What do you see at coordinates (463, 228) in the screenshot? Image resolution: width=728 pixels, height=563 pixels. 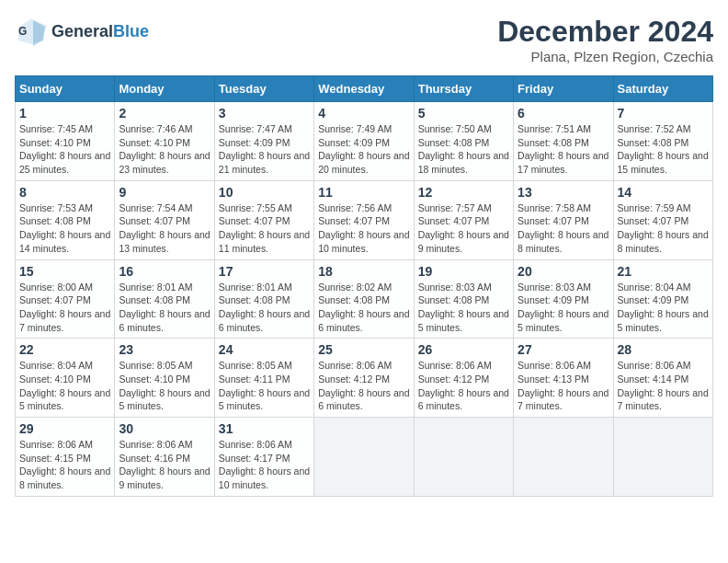 I see `day-info: Sunrise: 7:57 AMSunset: 4:07 PMDaylight:…` at bounding box center [463, 228].